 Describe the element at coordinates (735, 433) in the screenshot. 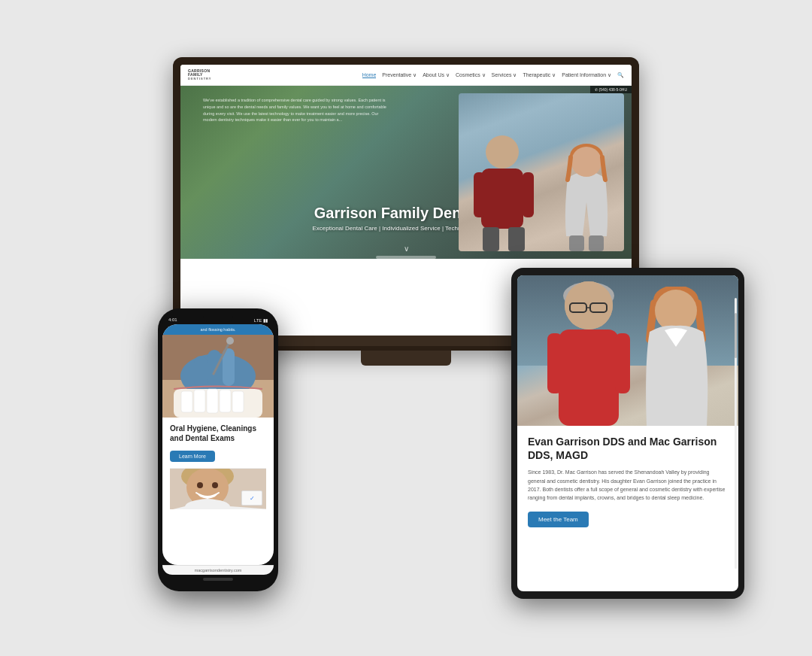

I see `tablet-scrollbar` at that location.